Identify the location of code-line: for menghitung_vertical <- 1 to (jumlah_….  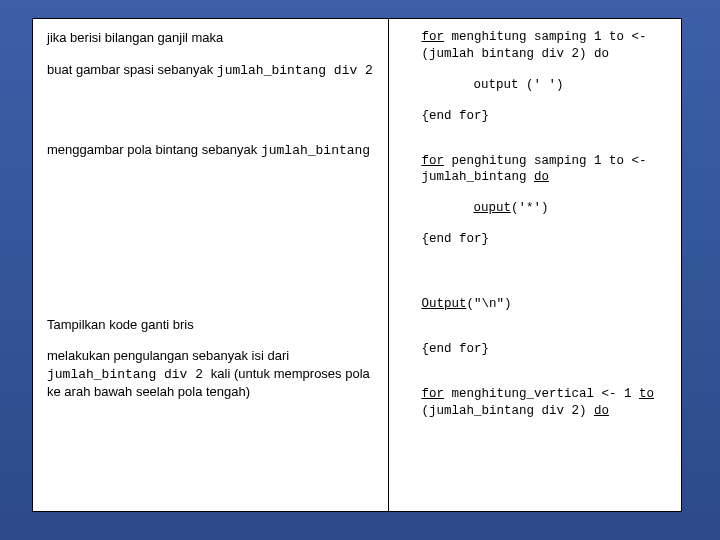
(536, 403).